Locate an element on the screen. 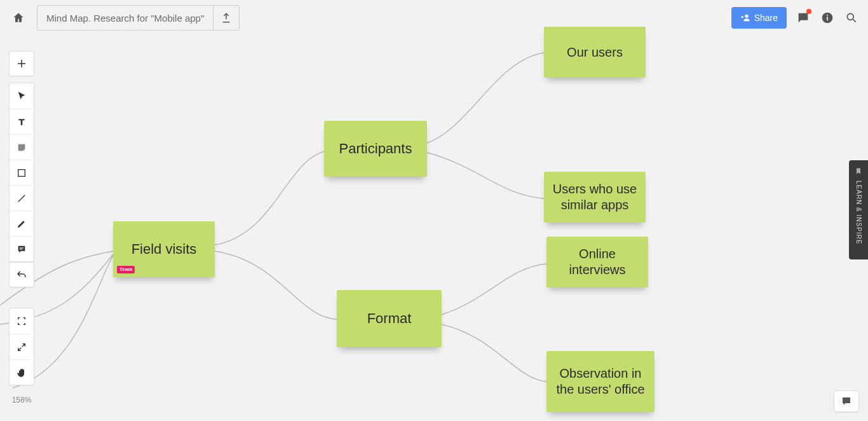 Image resolution: width=868 pixels, height=421 pixels. node-label: Online interviews is located at coordinates (597, 262).